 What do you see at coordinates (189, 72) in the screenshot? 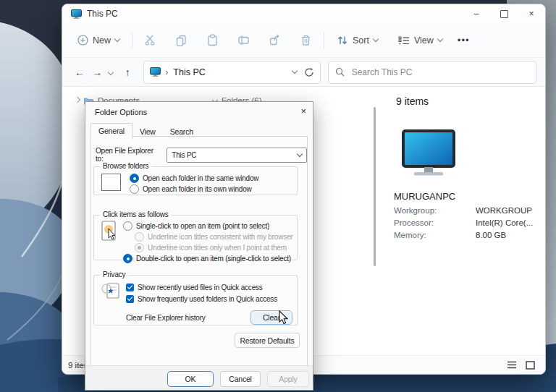
I see `breadcrumb-this-pc: This PC` at bounding box center [189, 72].